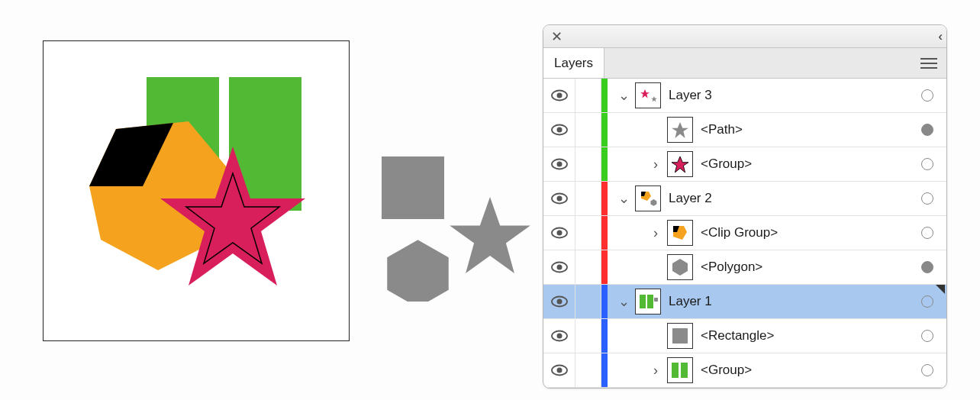 The image size is (980, 400). What do you see at coordinates (574, 63) in the screenshot?
I see `tab-layers: Layers` at bounding box center [574, 63].